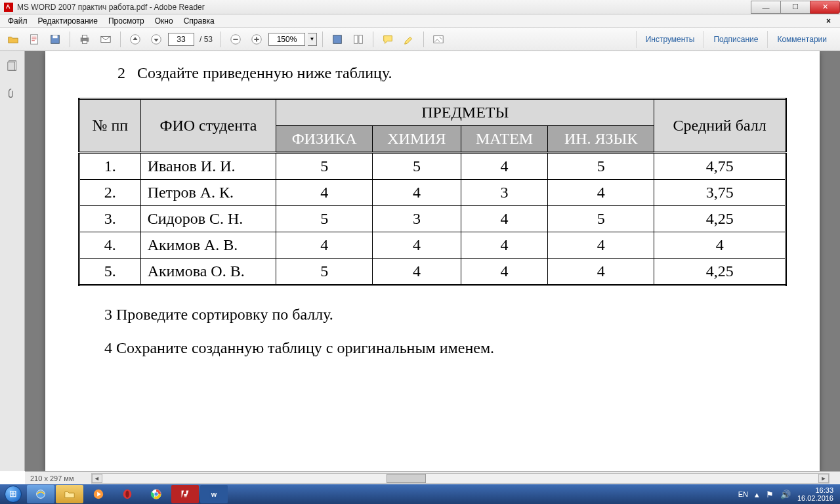 Image resolution: width=840 pixels, height=504 pixels. I want to click on table-row: 3.Сидоров С. Н.53454,25, so click(433, 219).